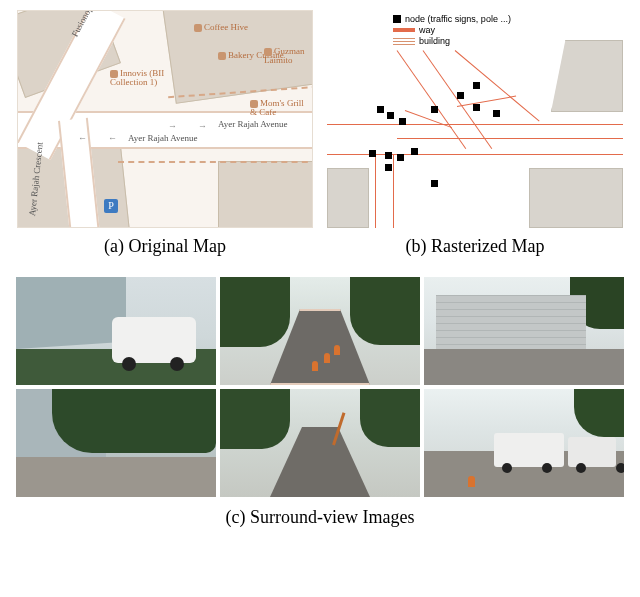  Describe the element at coordinates (111, 206) in the screenshot. I see `parking-icon: P` at that location.